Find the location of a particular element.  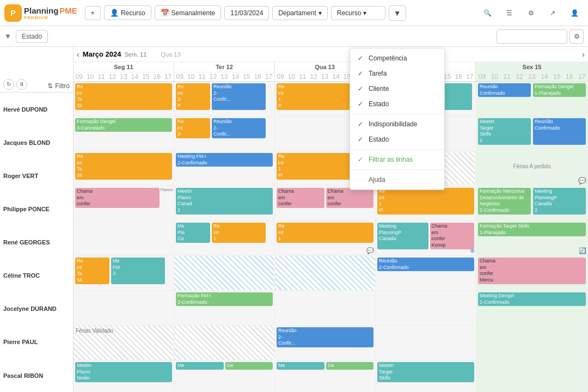

herve-tue: Reint2-P Reunião2-Confir... is located at coordinates (224, 99).